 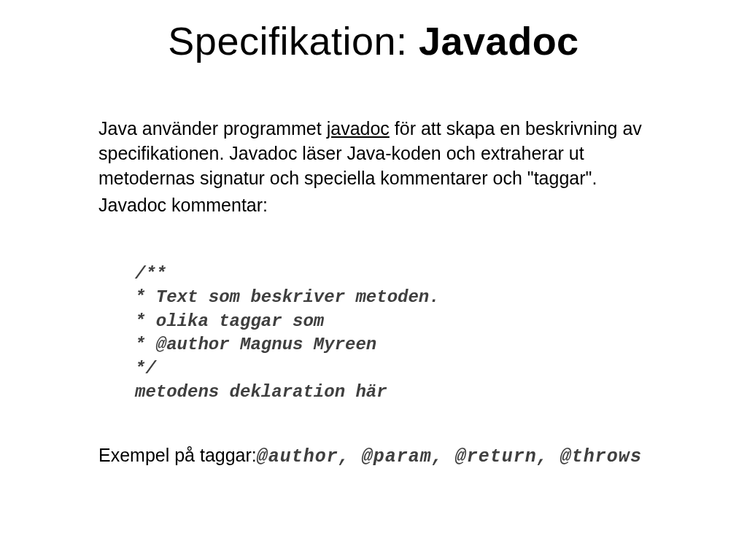 What do you see at coordinates (261, 392) in the screenshot?
I see `code-line-6: metodens deklaration här` at bounding box center [261, 392].